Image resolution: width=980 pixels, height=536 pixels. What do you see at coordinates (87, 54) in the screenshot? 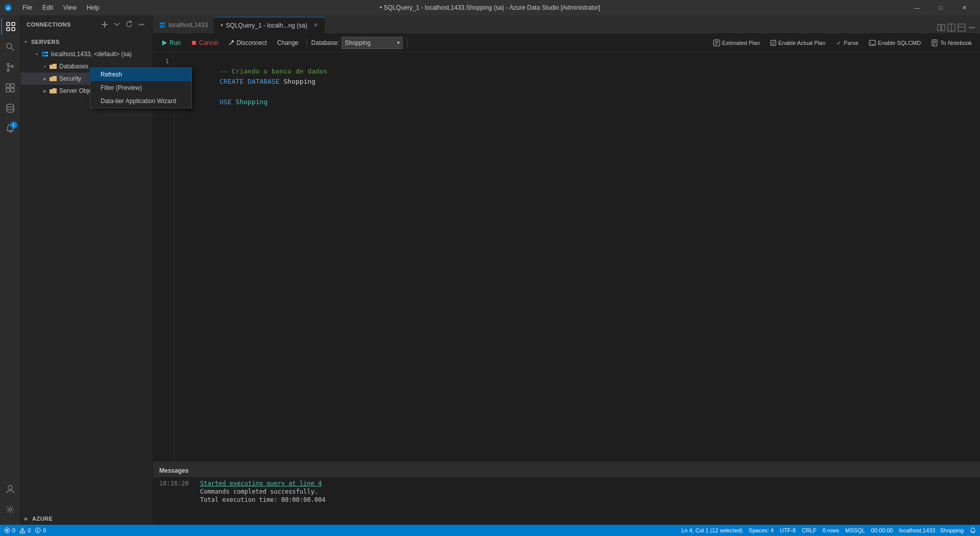
I see `server-item: ▾ localhost,1433, <default> (sa)` at bounding box center [87, 54].